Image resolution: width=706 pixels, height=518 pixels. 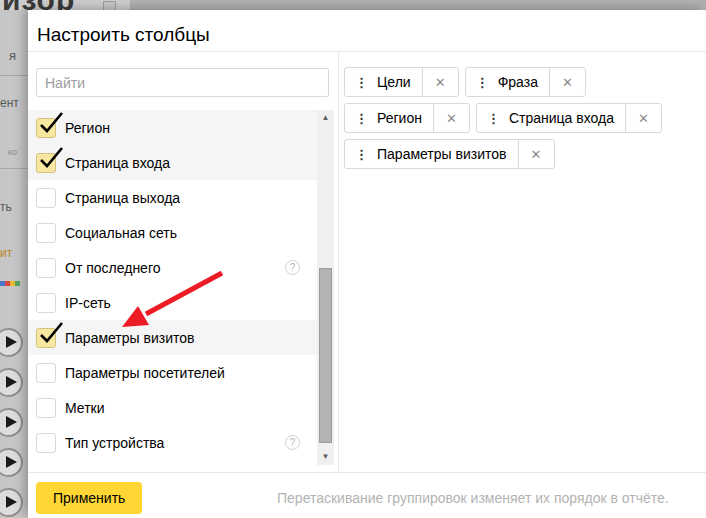 I want to click on selected-column-chip: ⋮ Регион ✕, so click(x=407, y=118).